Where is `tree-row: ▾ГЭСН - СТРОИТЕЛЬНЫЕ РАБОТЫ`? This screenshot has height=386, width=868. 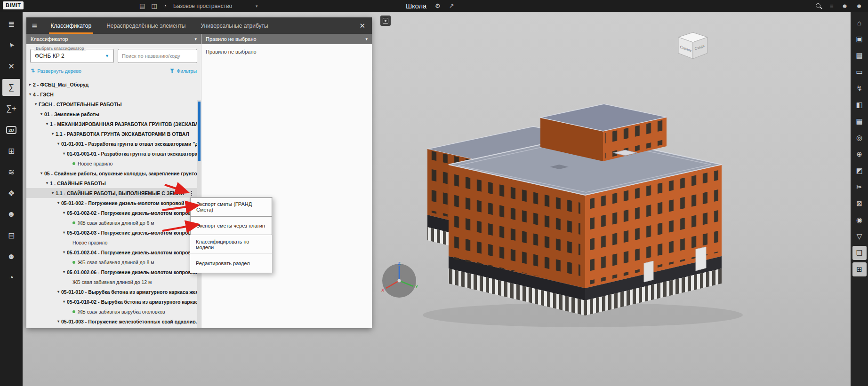 tree-row: ▾ГЭСН - СТРОИТЕЛЬНЫЕ РАБОТЫ is located at coordinates (114, 104).